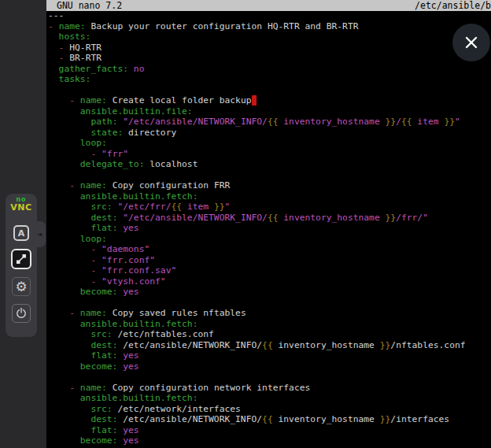 The width and height of the screenshot is (491, 448). What do you see at coordinates (269, 69) in the screenshot?
I see `terminal-line: gather_facts: no` at bounding box center [269, 69].